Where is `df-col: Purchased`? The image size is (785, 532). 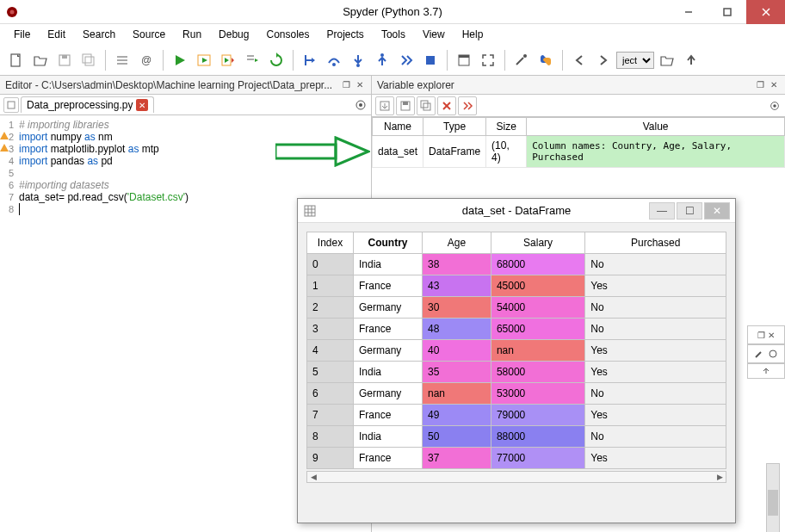
df-col: Purchased is located at coordinates (656, 243).